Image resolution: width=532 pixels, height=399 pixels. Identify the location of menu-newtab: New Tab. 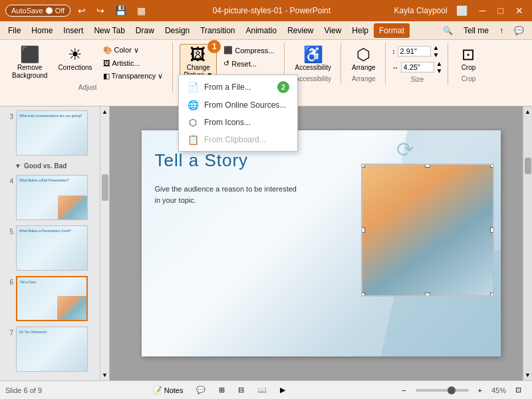
(109, 31).